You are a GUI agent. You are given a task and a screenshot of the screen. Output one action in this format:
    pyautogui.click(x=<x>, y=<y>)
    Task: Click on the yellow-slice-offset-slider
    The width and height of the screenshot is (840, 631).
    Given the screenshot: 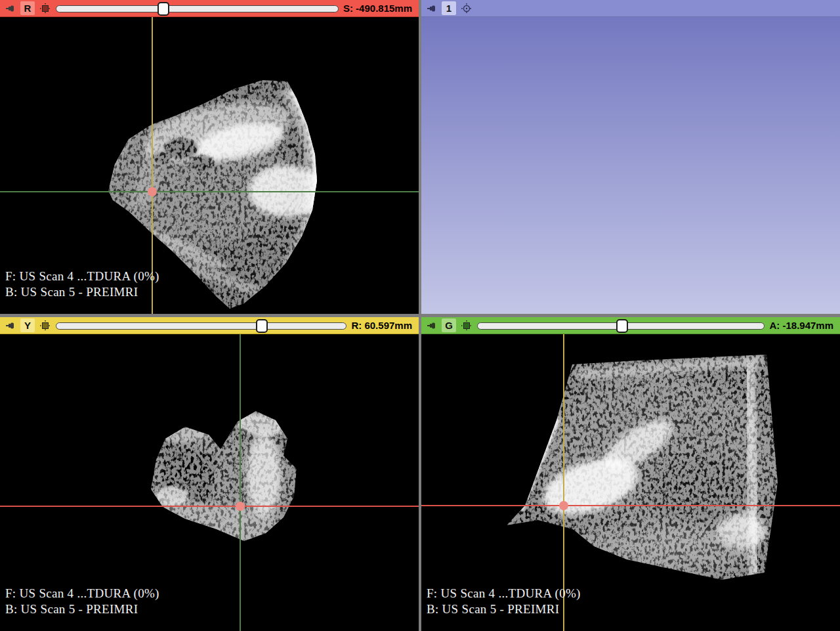 What is the action you would take?
    pyautogui.click(x=201, y=326)
    